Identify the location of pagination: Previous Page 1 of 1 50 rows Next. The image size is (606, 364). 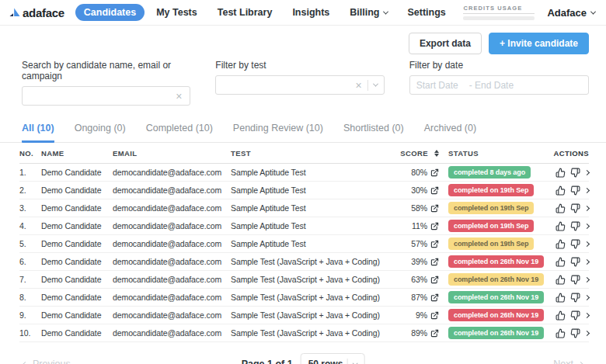
(303, 359).